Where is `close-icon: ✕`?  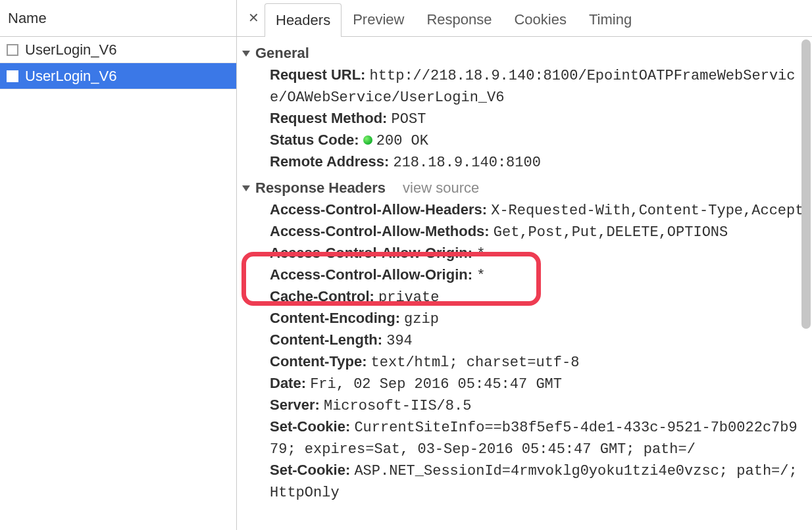
close-icon: ✕ is located at coordinates (253, 18).